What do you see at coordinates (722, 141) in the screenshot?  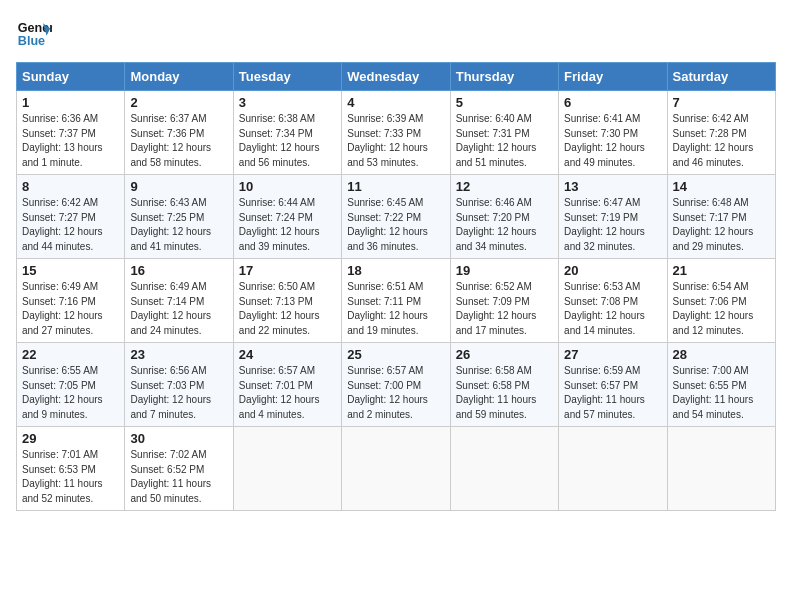 I see `day-info: Sunrise: 6:42 AM Sunset: 7:28 PM Dayligh…` at bounding box center [722, 141].